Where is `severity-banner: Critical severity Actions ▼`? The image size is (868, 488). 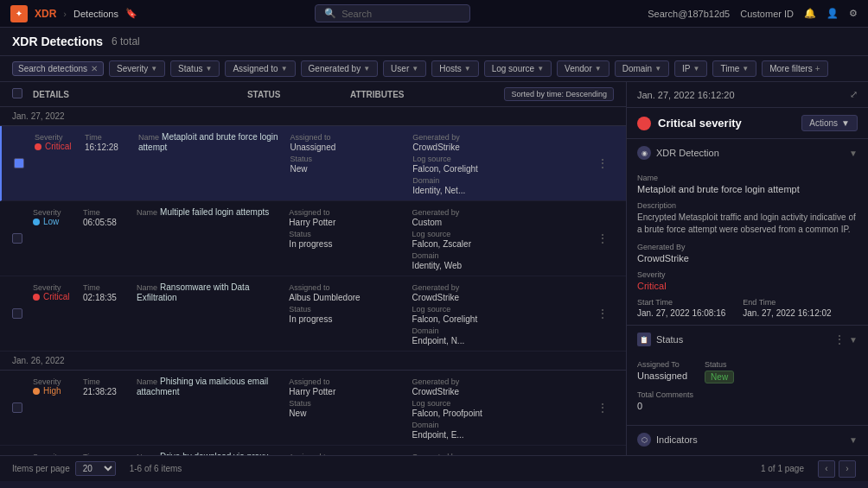 severity-banner: Critical severity Actions ▼ is located at coordinates (747, 124).